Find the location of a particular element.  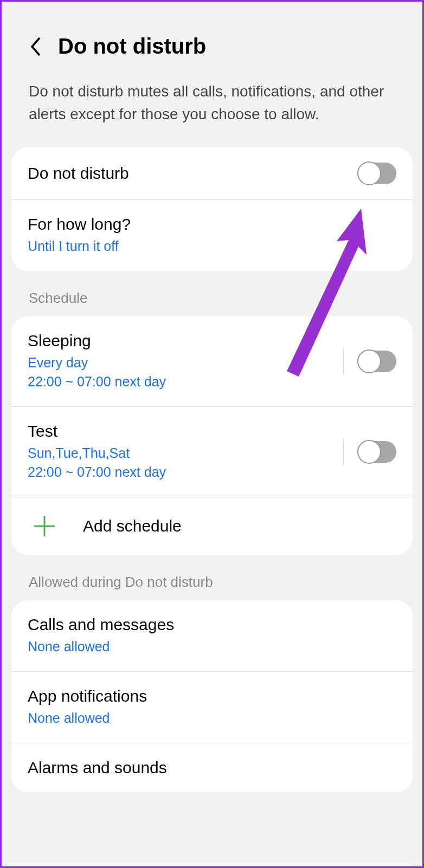

header: Do not disturb is located at coordinates (212, 38).